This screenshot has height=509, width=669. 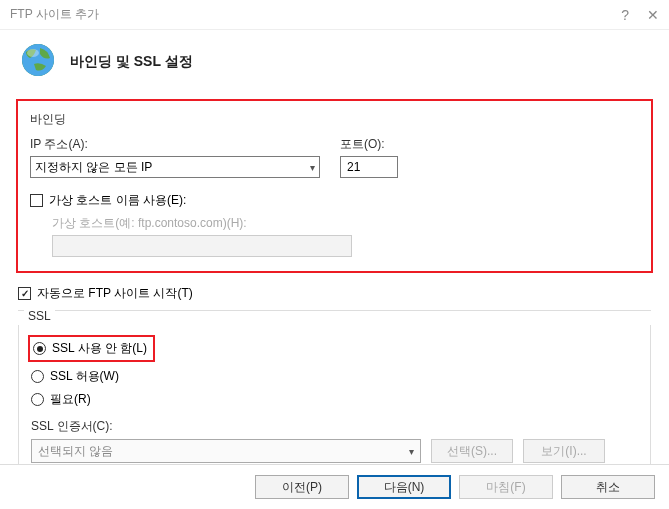 I want to click on ssl-require-label: 필요(R), so click(x=70, y=400).